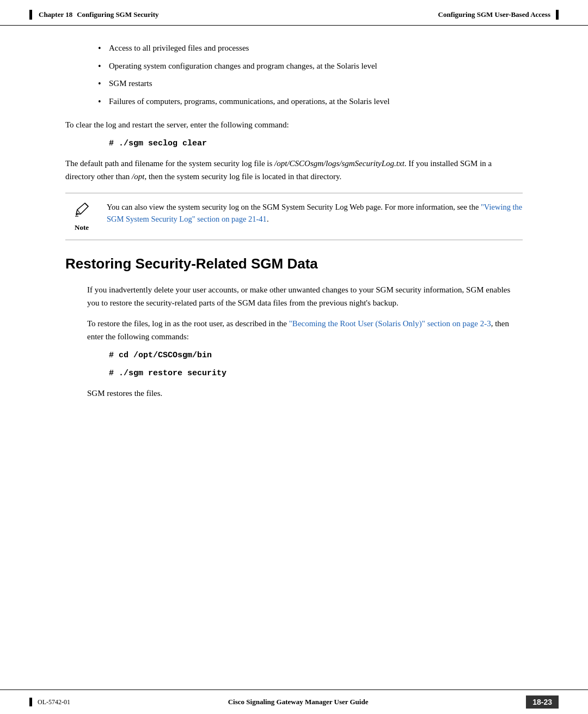 This screenshot has width=588, height=714. What do you see at coordinates (30, 702) in the screenshot?
I see `footer-bar-icon` at bounding box center [30, 702].